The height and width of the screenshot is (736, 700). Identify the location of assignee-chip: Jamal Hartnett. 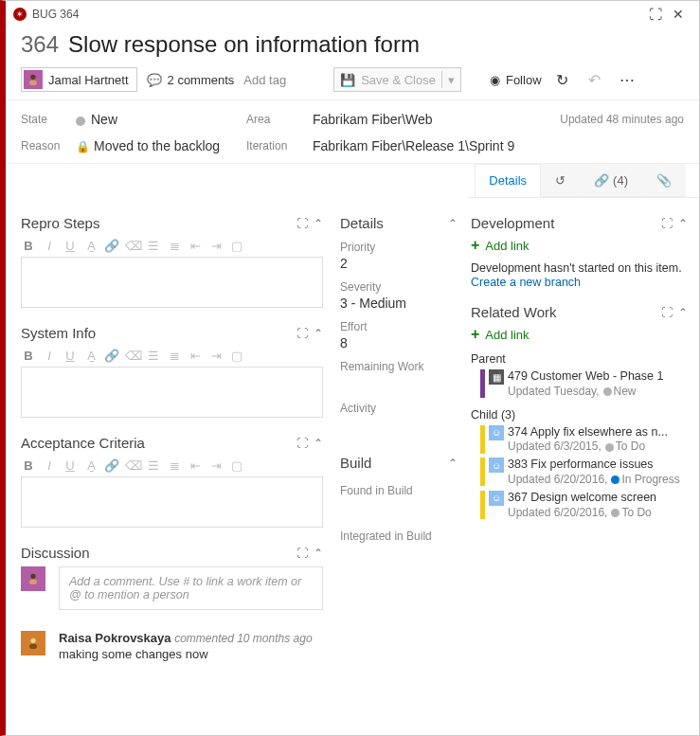
(80, 80).